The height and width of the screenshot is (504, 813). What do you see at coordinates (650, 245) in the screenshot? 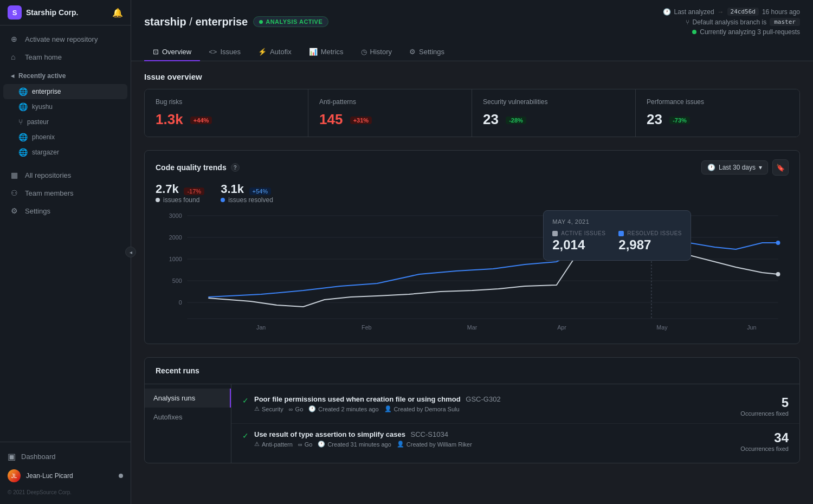
I see `resolved-issues-value: 2,987` at bounding box center [650, 245].